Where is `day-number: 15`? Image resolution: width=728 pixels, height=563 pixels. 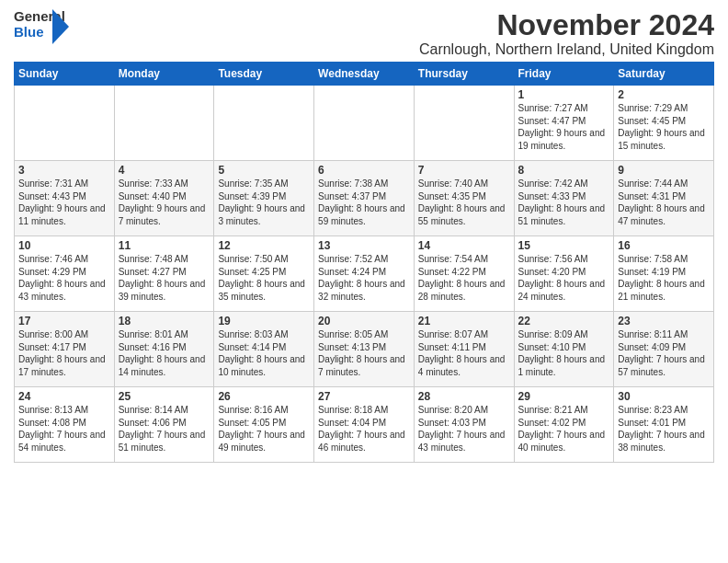 day-number: 15 is located at coordinates (564, 246).